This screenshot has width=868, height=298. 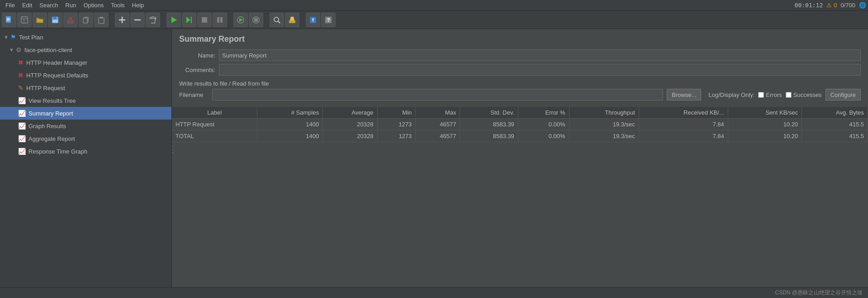 I want to click on col-min: Min, so click(x=396, y=113).